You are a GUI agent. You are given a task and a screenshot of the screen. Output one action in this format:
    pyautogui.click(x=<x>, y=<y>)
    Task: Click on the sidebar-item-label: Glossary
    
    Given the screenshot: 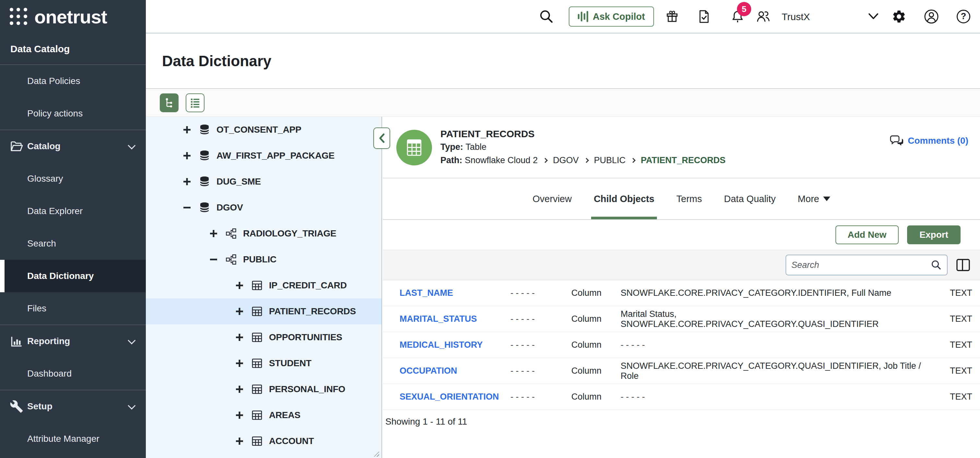 What is the action you would take?
    pyautogui.click(x=45, y=179)
    